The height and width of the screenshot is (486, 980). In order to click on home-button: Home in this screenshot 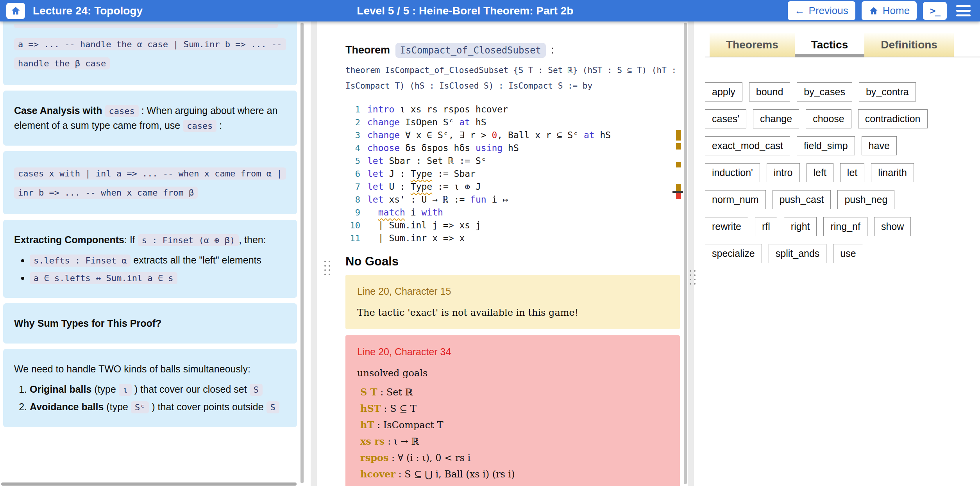, I will do `click(889, 11)`.